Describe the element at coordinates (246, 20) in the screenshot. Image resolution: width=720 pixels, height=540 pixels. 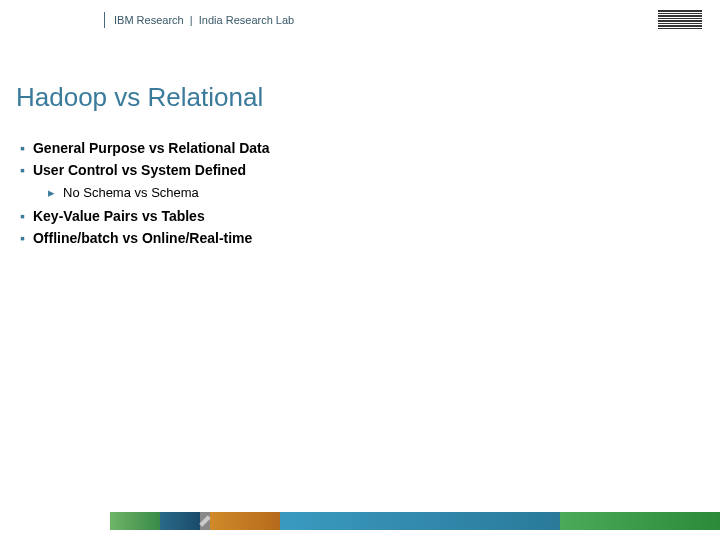
I see `header-lab: India Research Lab` at that location.